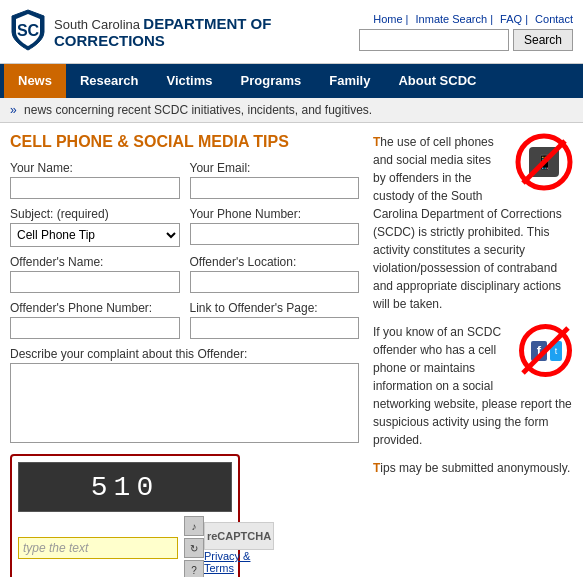 Image resolution: width=583 pixels, height=577 pixels. Describe the element at coordinates (275, 188) in the screenshot. I see `your-email-input` at that location.